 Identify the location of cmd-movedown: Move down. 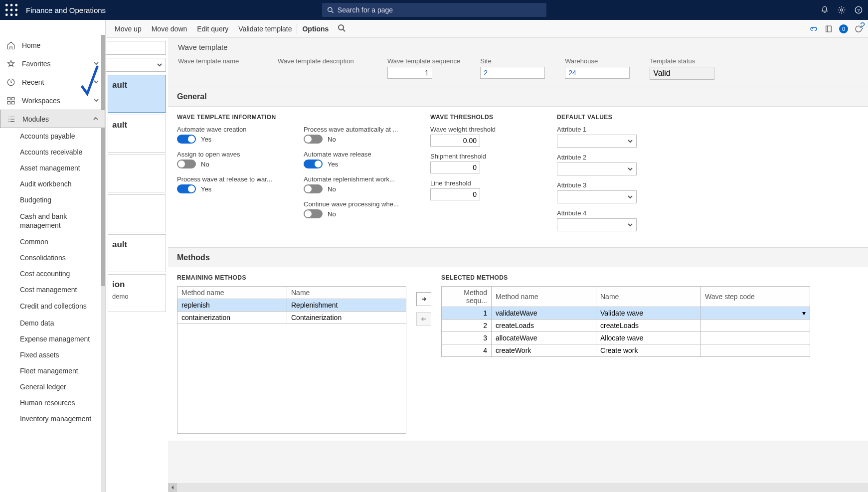
(170, 29).